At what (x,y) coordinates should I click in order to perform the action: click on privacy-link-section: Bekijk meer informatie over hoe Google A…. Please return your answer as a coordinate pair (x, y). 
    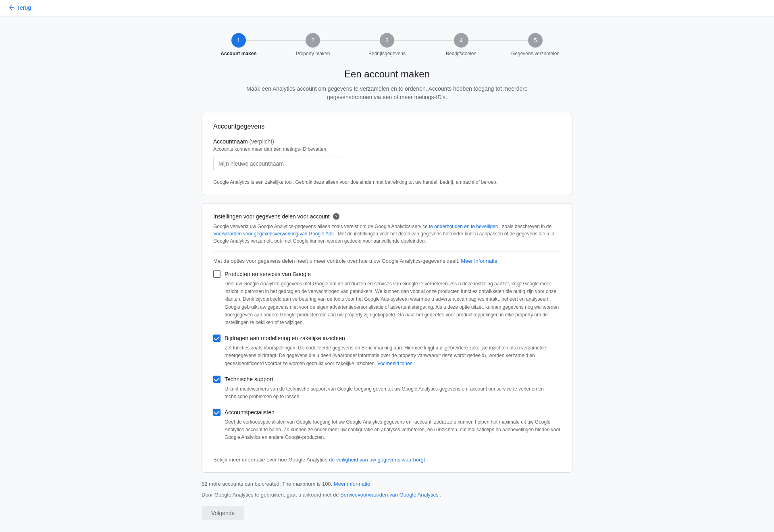
    Looking at the image, I should click on (387, 456).